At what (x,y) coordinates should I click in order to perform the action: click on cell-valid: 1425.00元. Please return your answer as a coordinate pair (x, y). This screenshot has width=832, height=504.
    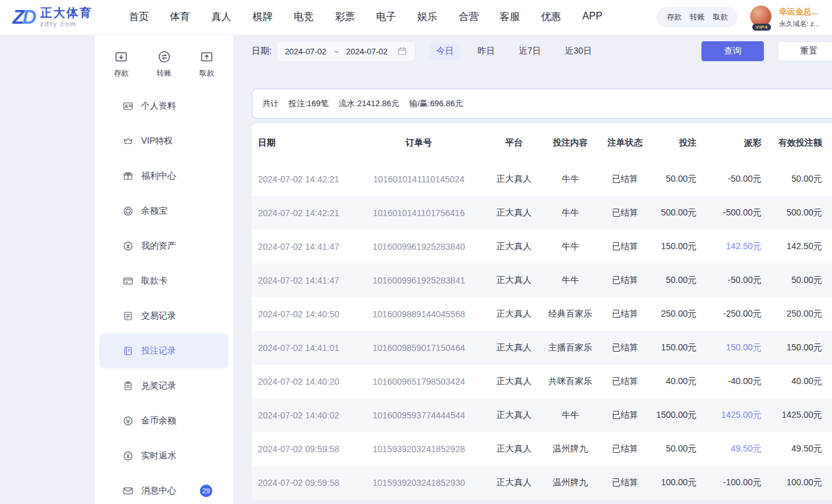
    Looking at the image, I should click on (805, 415).